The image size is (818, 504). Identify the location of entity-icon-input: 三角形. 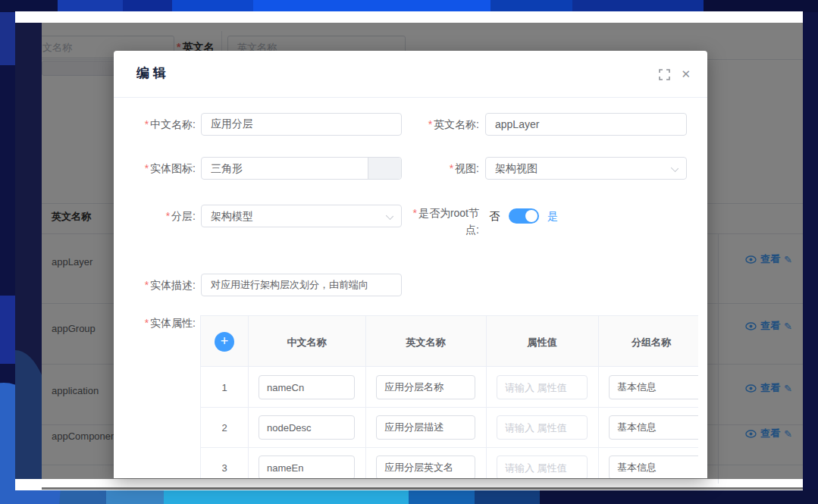
(302, 168).